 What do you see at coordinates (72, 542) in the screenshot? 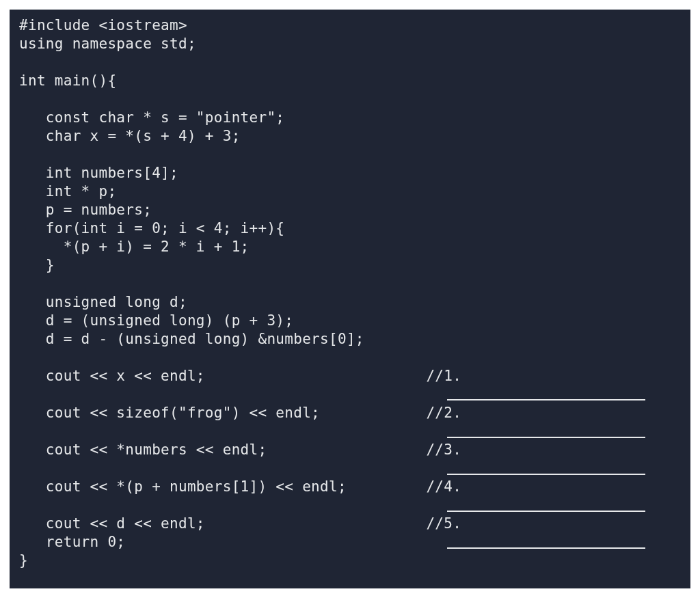
I see `code-line: return 0;` at bounding box center [72, 542].